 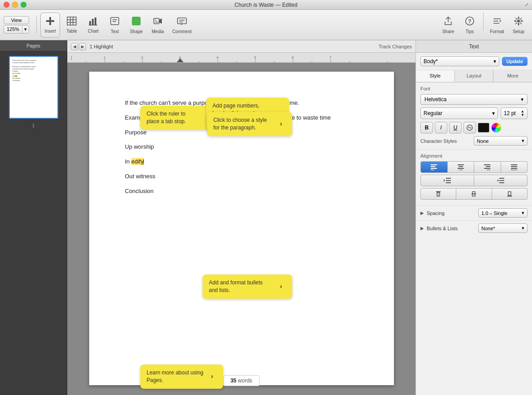 I want to click on share-button: Share, so click(x=448, y=25).